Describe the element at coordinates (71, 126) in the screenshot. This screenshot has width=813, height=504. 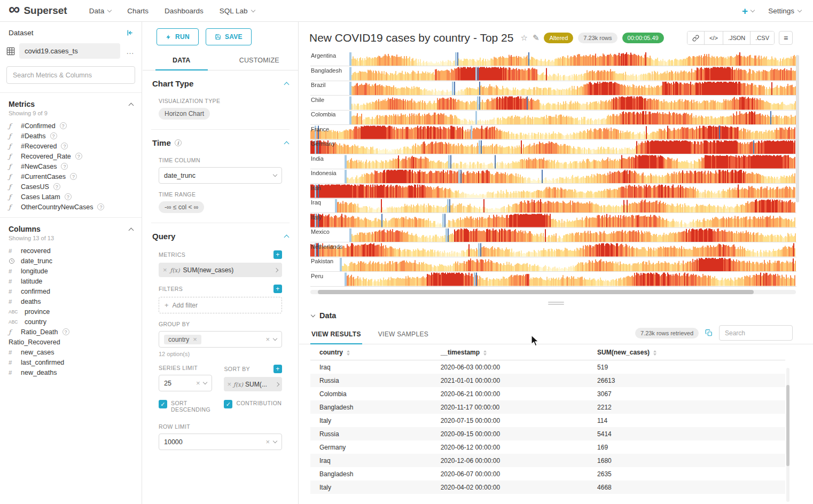
I see `metric-item: ƒ#Confirmed?` at that location.